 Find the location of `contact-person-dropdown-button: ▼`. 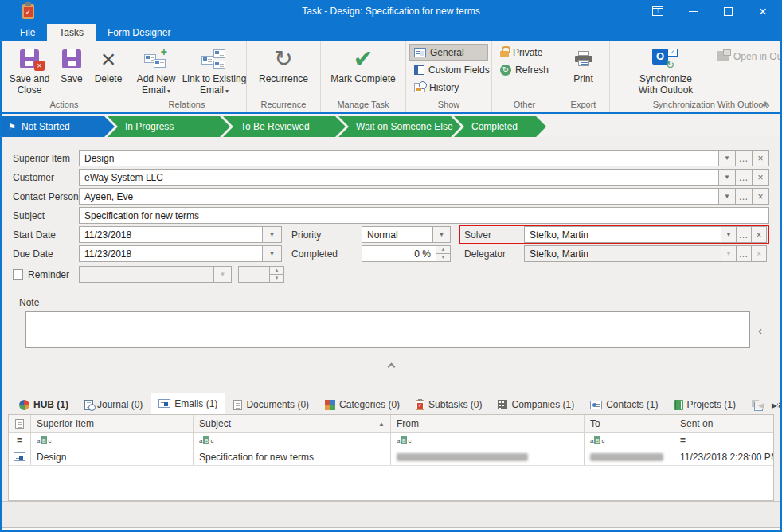

contact-person-dropdown-button: ▼ is located at coordinates (728, 196).